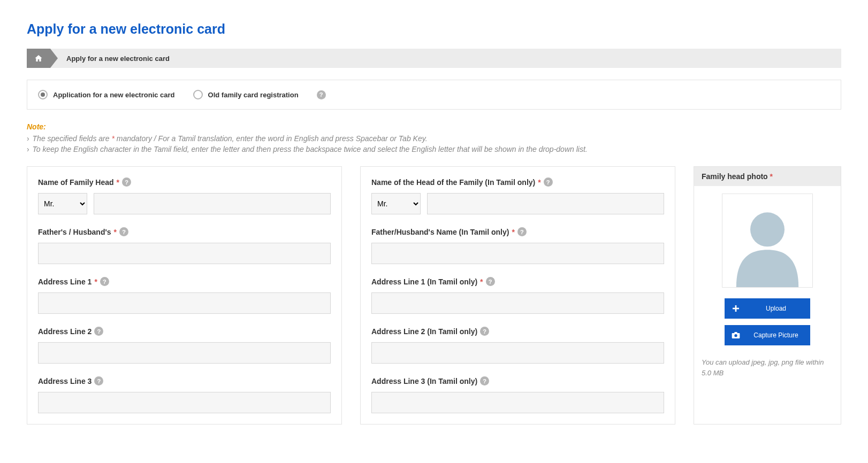 This screenshot has width=868, height=463. What do you see at coordinates (246, 95) in the screenshot?
I see `radio-old-card: Old family card registration` at bounding box center [246, 95].